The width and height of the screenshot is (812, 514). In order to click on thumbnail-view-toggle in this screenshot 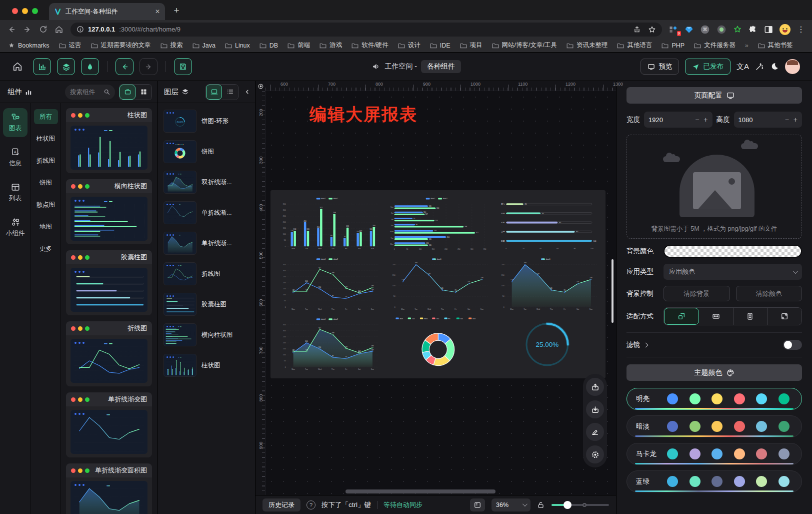, I will do `click(214, 92)`.